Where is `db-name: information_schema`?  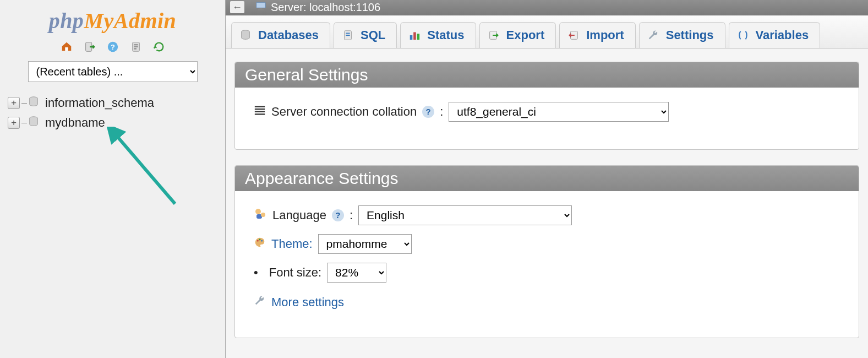 db-name: information_schema is located at coordinates (100, 103).